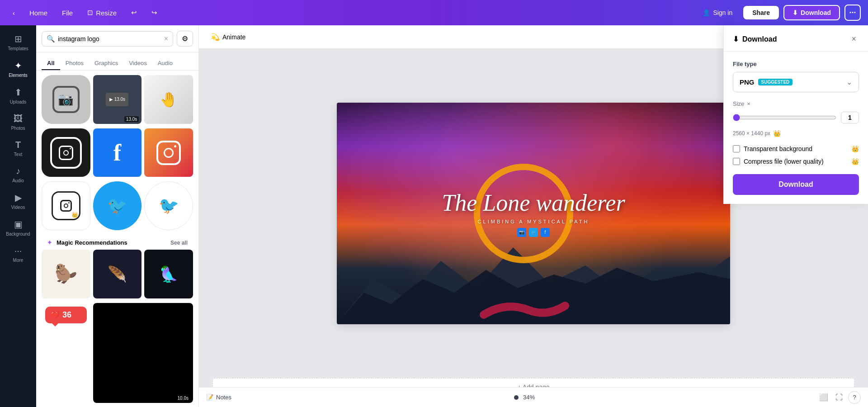 The width and height of the screenshot is (868, 407). What do you see at coordinates (108, 39) in the screenshot?
I see `search-input-wrap: 🔍 ×` at bounding box center [108, 39].